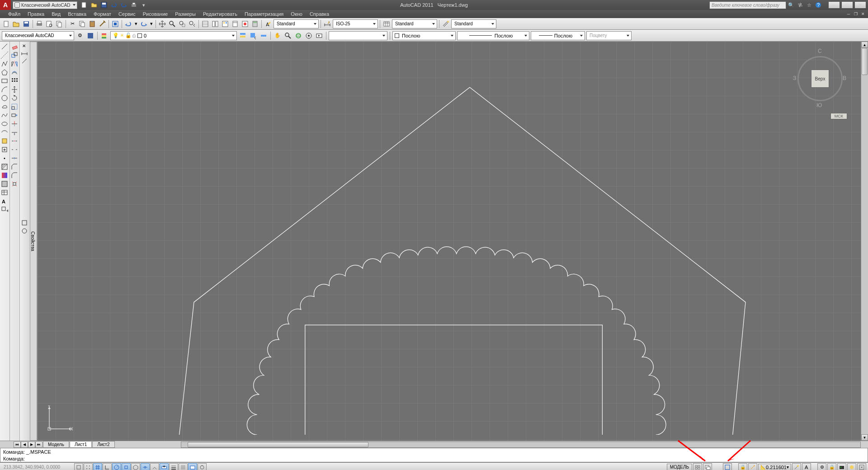 The height and width of the screenshot is (470, 868). What do you see at coordinates (864, 45) in the screenshot?
I see `scroll-up-button: ▲` at bounding box center [864, 45].